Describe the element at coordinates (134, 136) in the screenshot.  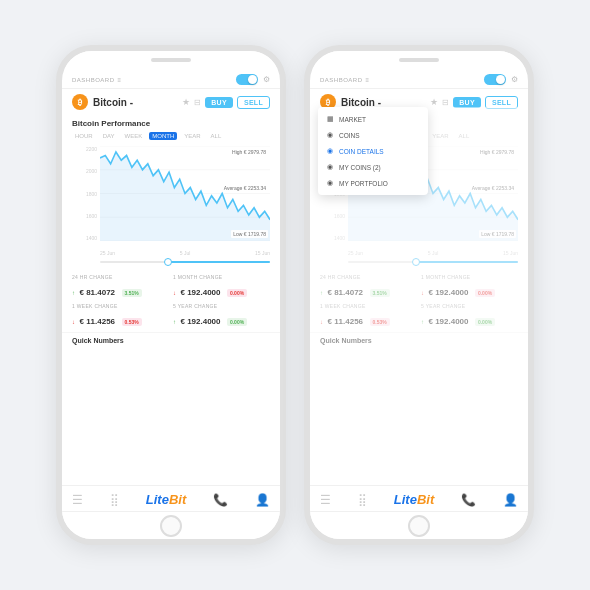
I see `time-filter-week: WEEK` at that location.